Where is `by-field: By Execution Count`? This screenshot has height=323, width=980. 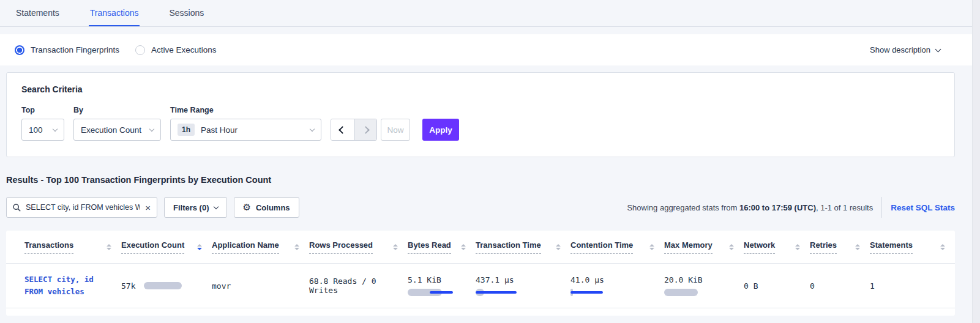
by-field: By Execution Count is located at coordinates (118, 124).